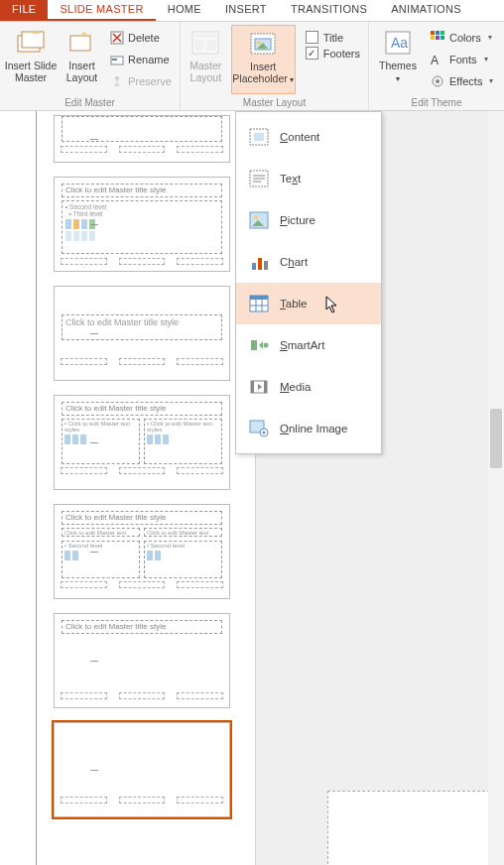 Image resolution: width=504 pixels, height=865 pixels. I want to click on scrollbar-vertical, so click(496, 488).